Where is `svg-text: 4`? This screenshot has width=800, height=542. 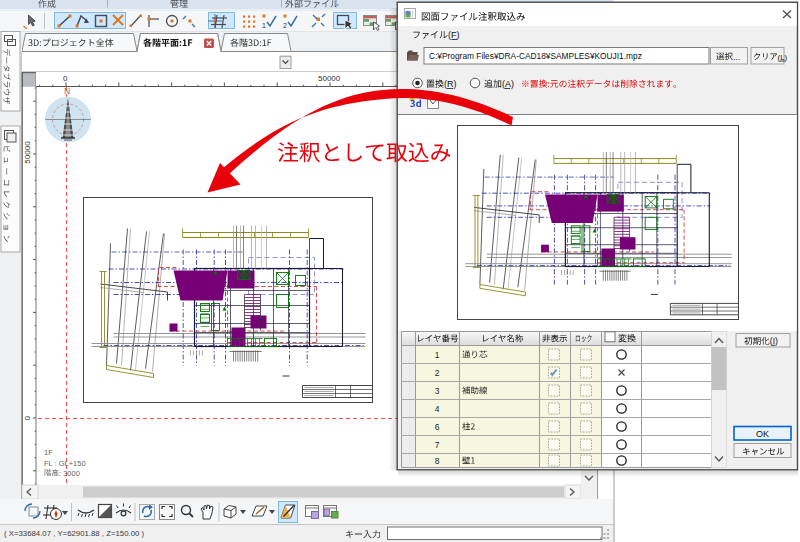 svg-text: 4 is located at coordinates (438, 409).